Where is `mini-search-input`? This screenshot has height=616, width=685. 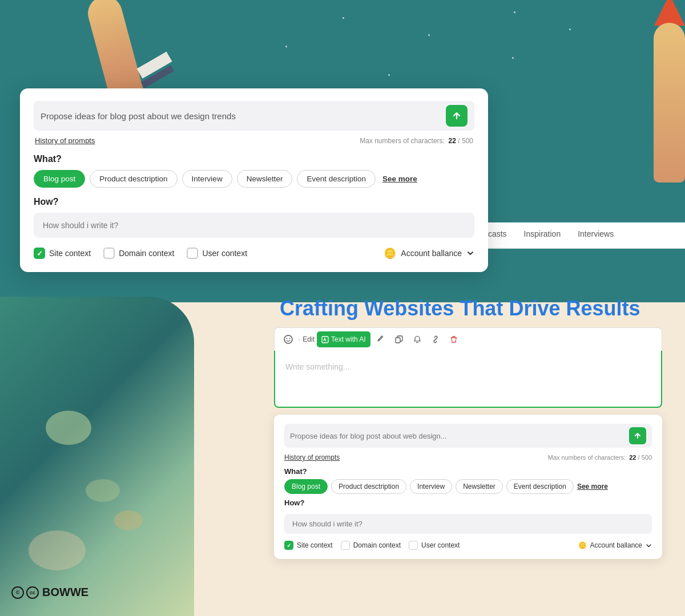 mini-search-input is located at coordinates (457, 436).